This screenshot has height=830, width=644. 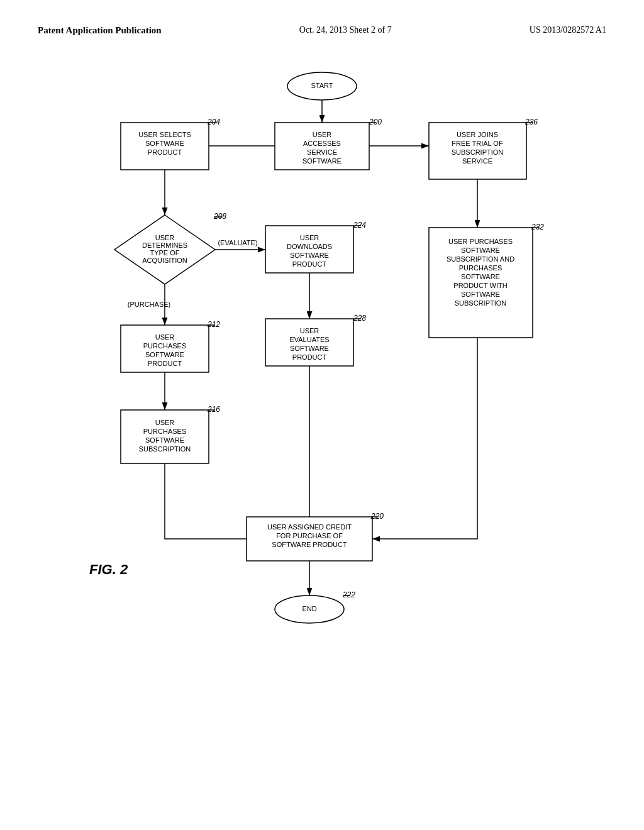 What do you see at coordinates (531, 122) in the screenshot?
I see `ref-236: 236` at bounding box center [531, 122].